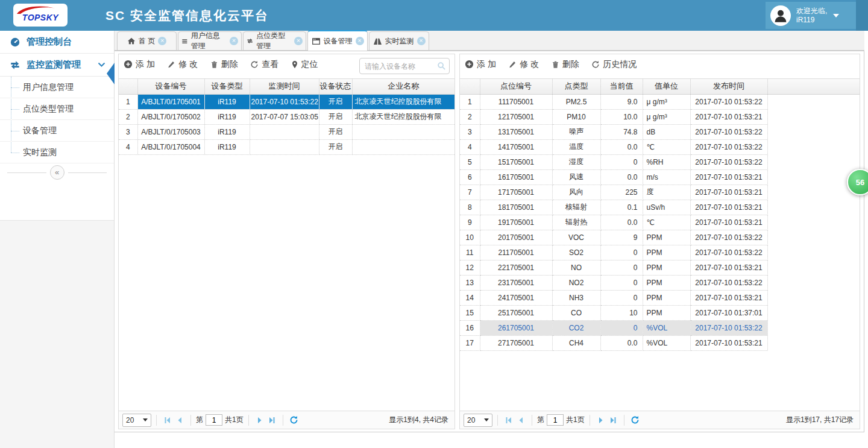  I want to click on chevron-down-icon, so click(101, 65).